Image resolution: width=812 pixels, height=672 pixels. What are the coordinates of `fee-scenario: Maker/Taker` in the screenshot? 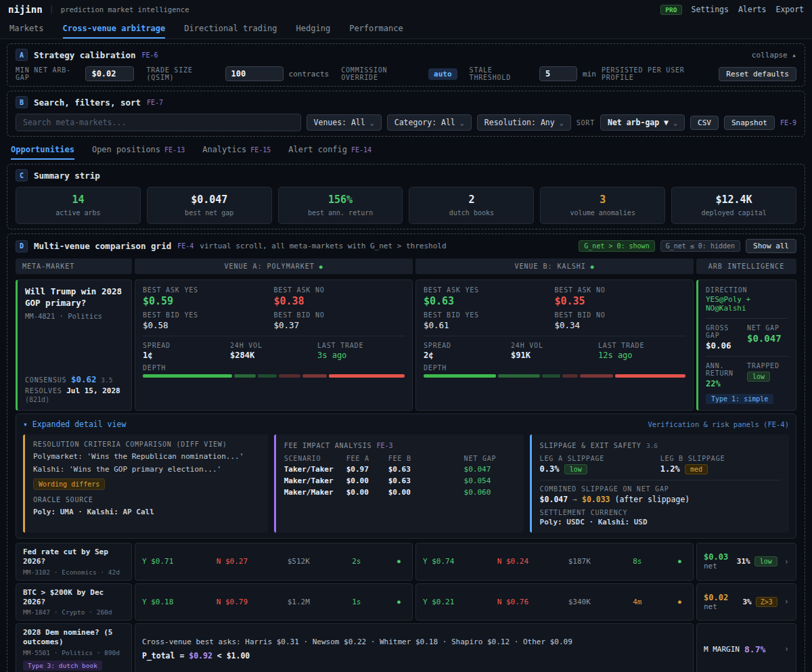 It's located at (315, 480).